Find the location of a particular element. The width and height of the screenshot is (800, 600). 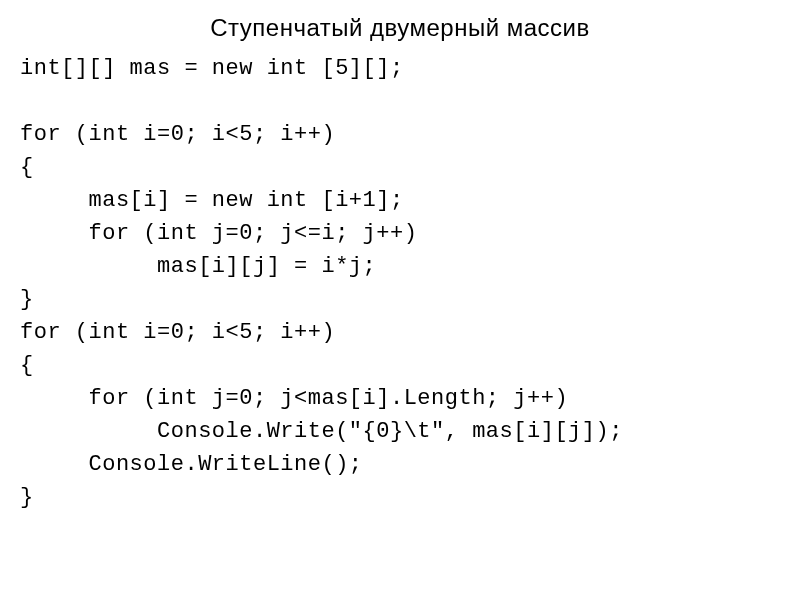

code-line: mas[i] = new int [i+1]; is located at coordinates (400, 200).